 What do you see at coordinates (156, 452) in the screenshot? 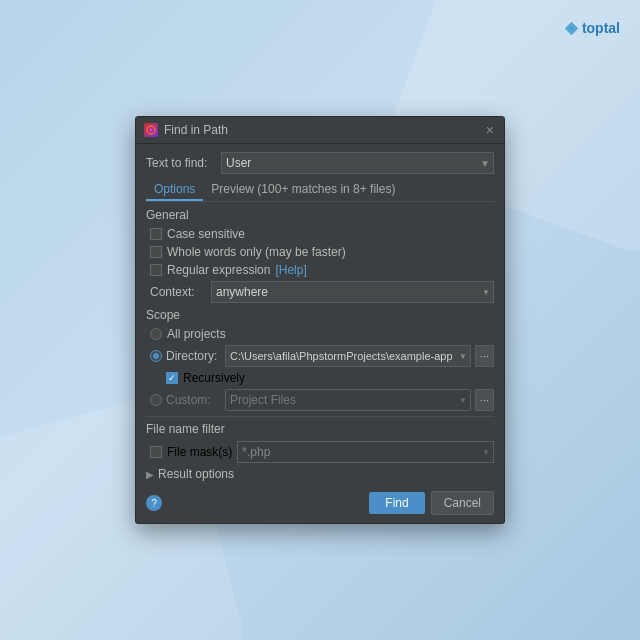
I see `file-mask-checkbox` at bounding box center [156, 452].